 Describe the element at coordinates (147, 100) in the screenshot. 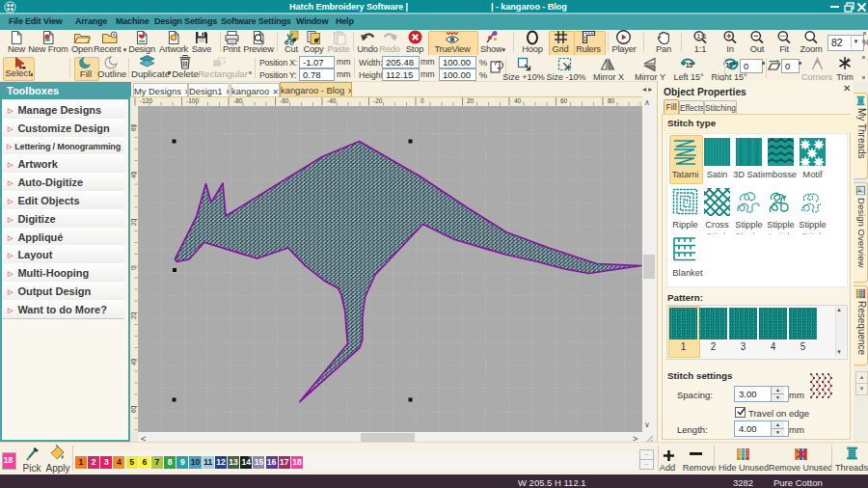

I see `svg-text: -120` at that location.